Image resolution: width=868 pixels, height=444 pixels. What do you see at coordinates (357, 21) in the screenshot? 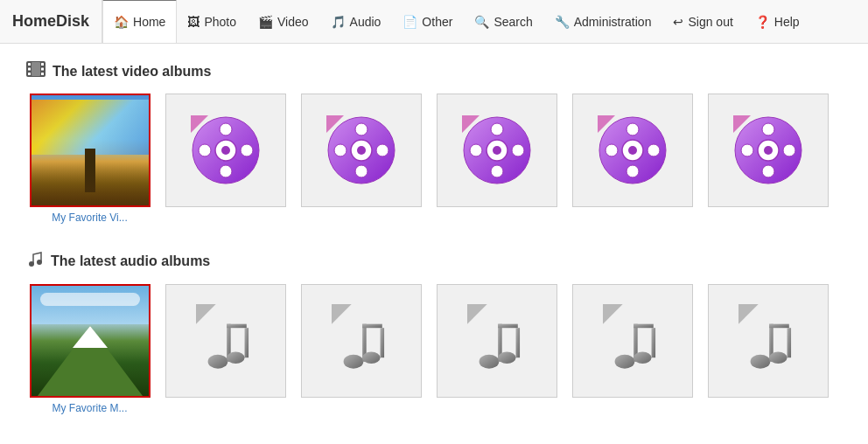
I see `nav-audio: 🎵 Audio` at bounding box center [357, 21].